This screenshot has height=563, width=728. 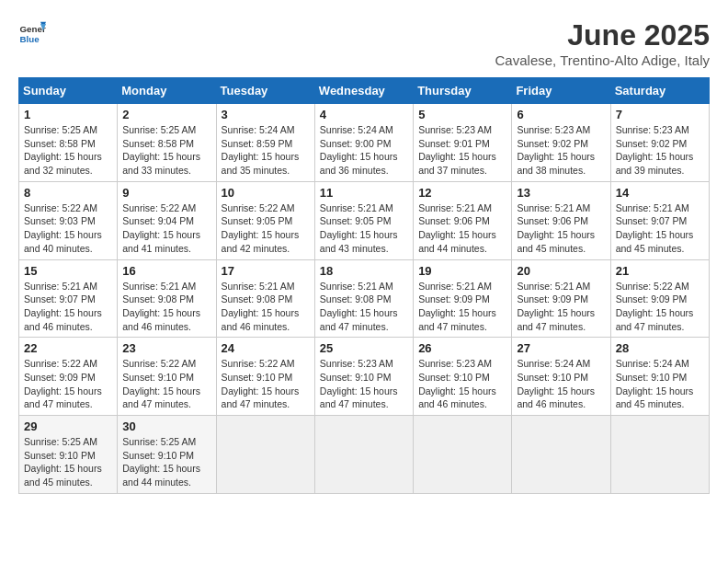 What do you see at coordinates (166, 427) in the screenshot?
I see `day-number: 30` at bounding box center [166, 427].